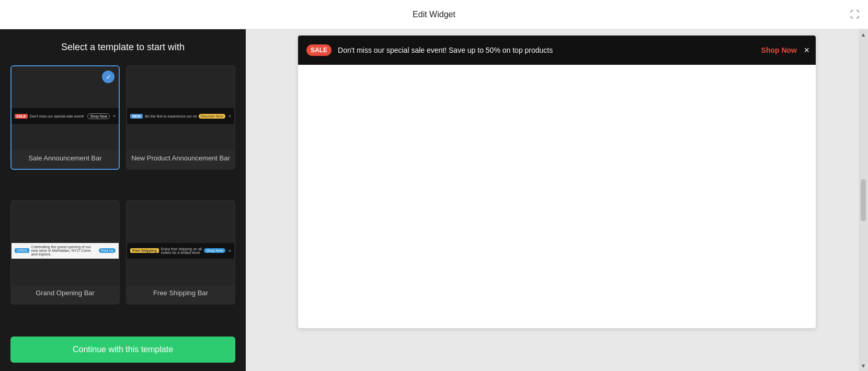  I want to click on mini-new-badge: NEW, so click(136, 116).